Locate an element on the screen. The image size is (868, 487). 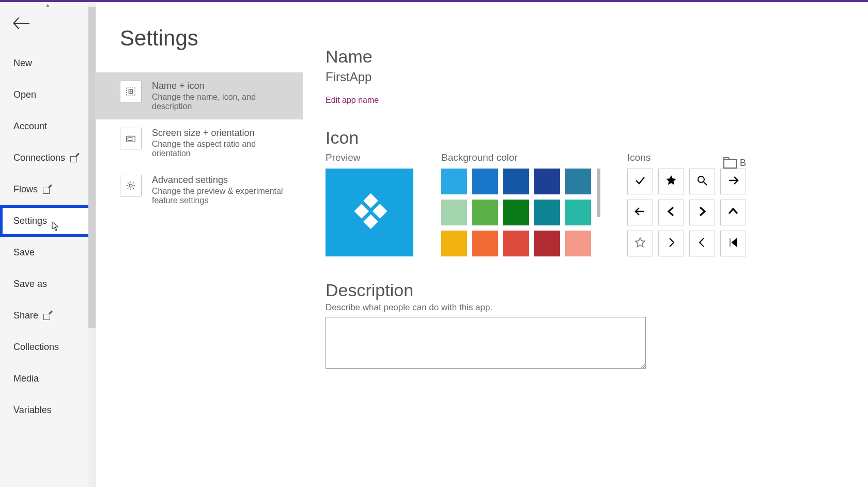
sidebar-scrollbar-thumb is located at coordinates (92, 168).